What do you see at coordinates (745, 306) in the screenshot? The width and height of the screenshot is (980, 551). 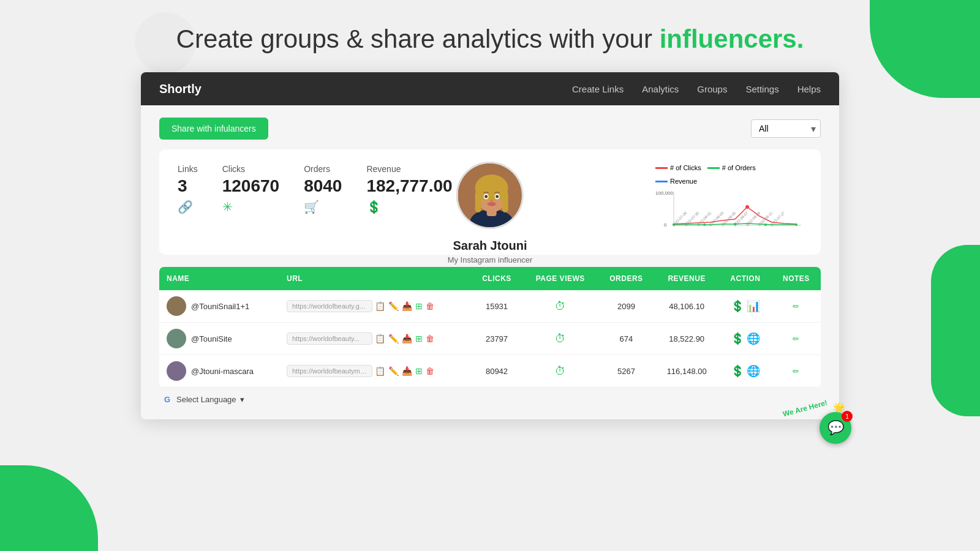 I see `row1-action: 💲 📊` at bounding box center [745, 306].